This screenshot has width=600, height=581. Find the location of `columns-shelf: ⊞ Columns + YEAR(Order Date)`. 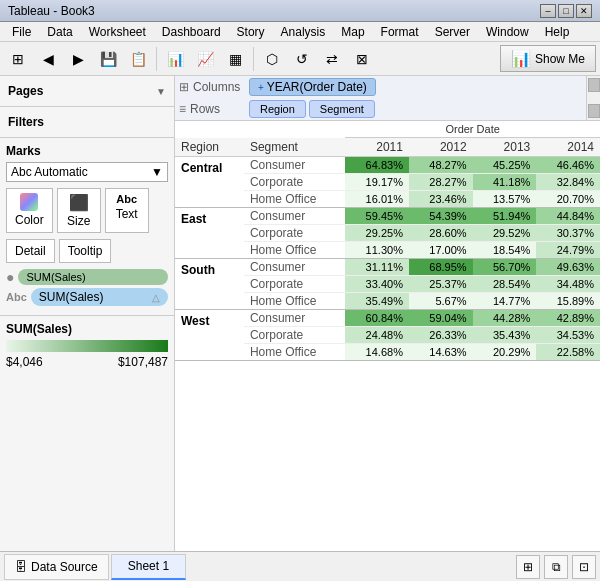

columns-shelf: ⊞ Columns + YEAR(Order Date) is located at coordinates (388, 87).